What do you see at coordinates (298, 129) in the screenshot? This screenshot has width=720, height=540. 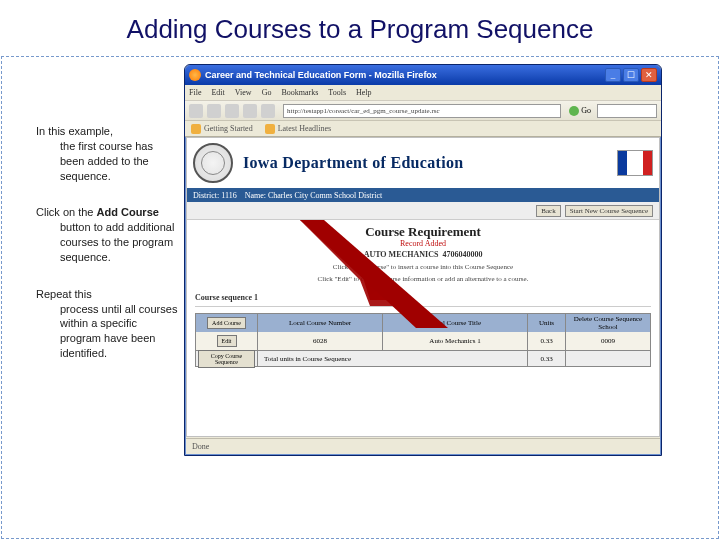 I see `bookmark-latest-headlines: Latest Headlines` at bounding box center [298, 129].